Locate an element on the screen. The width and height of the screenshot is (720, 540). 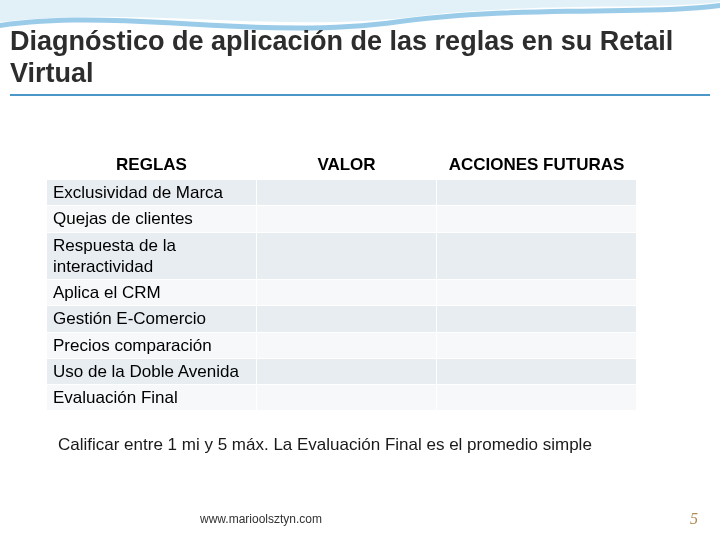
table-row: Quejas de clientes is located at coordinates (342, 219).